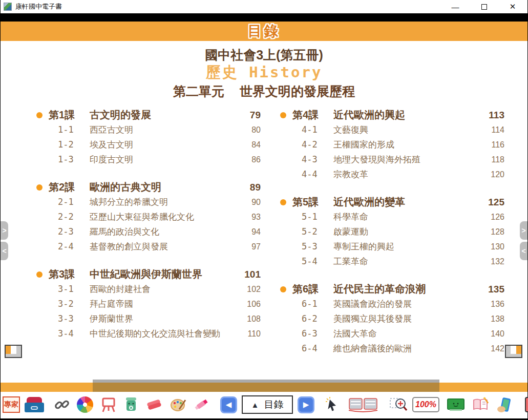  Describe the element at coordinates (13, 351) in the screenshot. I see `page-corner-left-icon` at that location.